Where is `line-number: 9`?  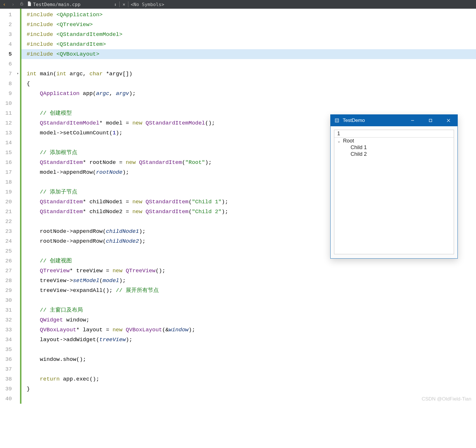 line-number: 9 is located at coordinates (10, 94).